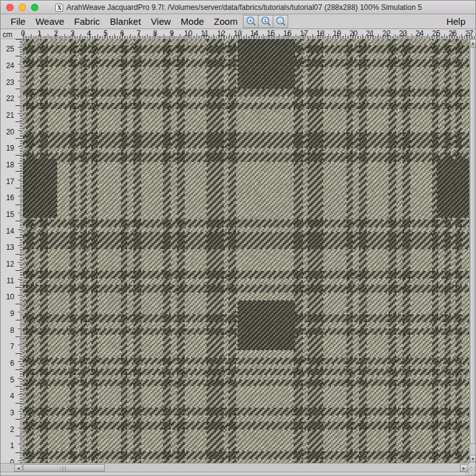  I want to click on ruler-top-number: 9, so click(172, 33).